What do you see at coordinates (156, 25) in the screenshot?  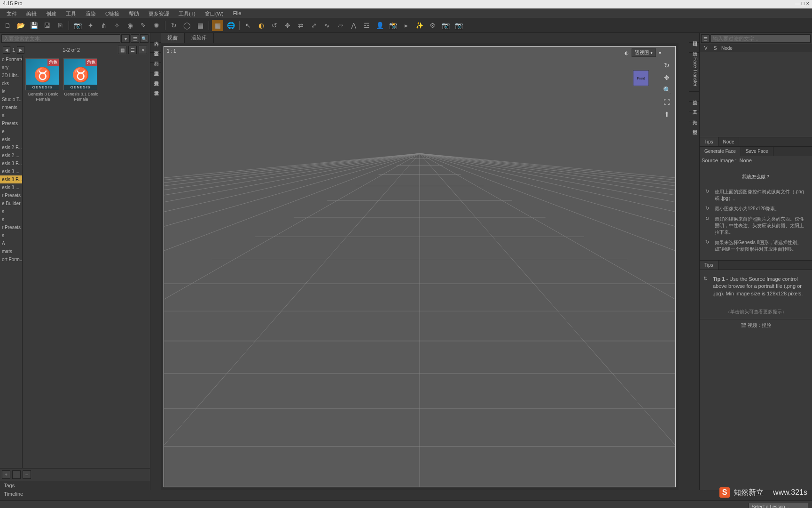 I see `spray-tool-icon: ✺` at bounding box center [156, 25].